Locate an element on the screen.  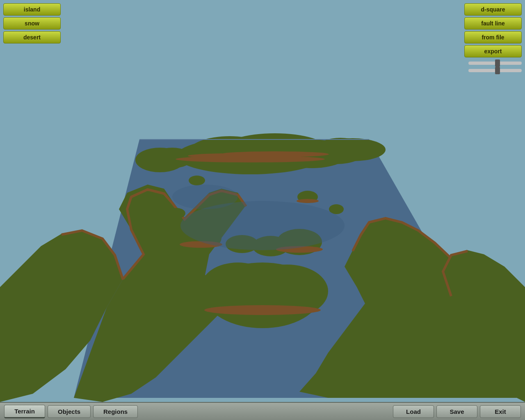
desert-button: desert is located at coordinates (32, 37).